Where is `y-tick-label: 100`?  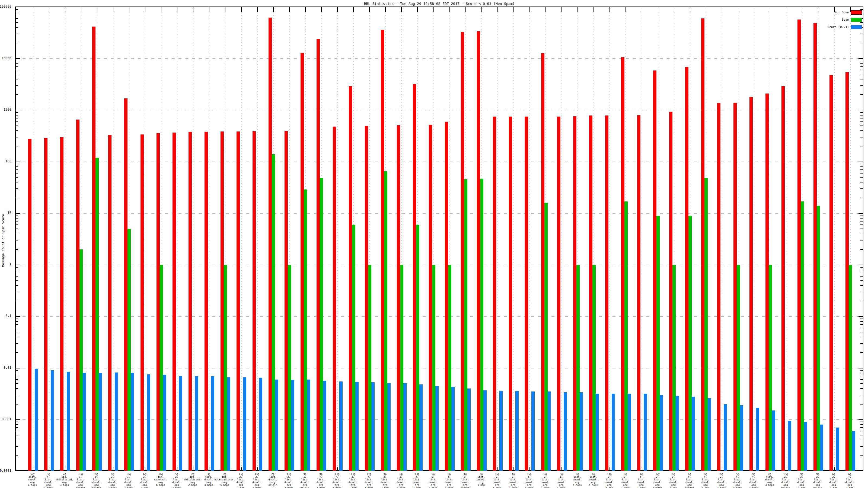
y-tick-label: 100 is located at coordinates (6, 161).